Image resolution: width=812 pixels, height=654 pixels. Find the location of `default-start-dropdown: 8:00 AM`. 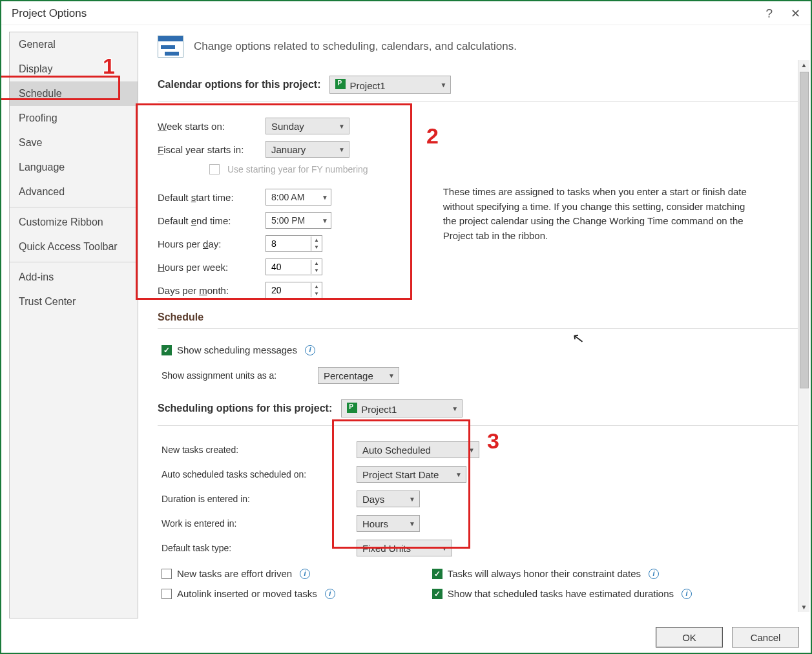

default-start-dropdown: 8:00 AM is located at coordinates (298, 197).